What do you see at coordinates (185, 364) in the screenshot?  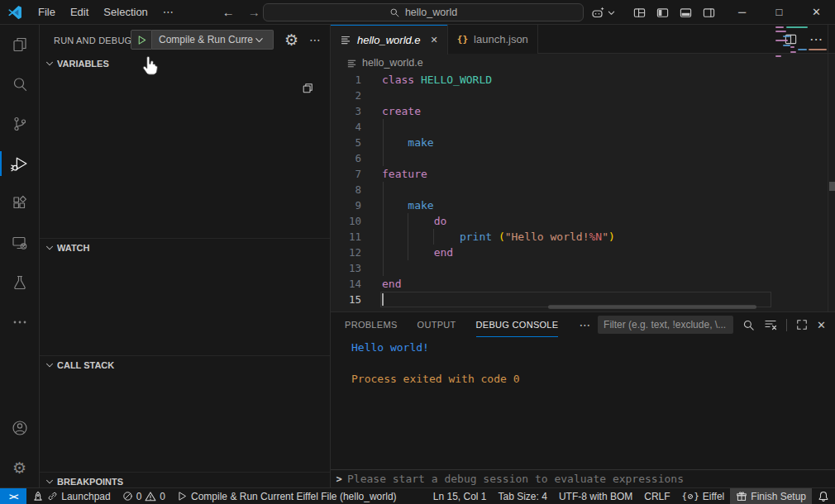 I see `section-call-stack: CALL STACK` at bounding box center [185, 364].